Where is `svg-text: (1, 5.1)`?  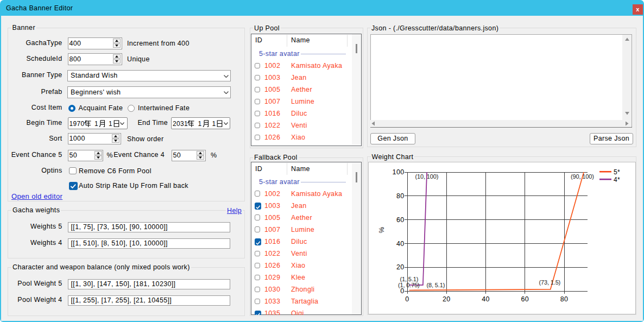 svg-text: (1, 5.1) is located at coordinates (409, 279).